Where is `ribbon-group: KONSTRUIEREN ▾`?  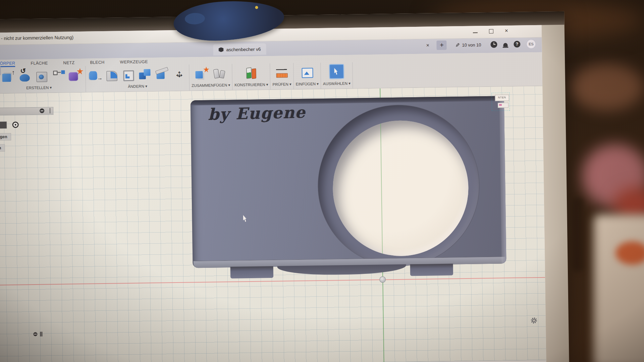 ribbon-group: KONSTRUIEREN ▾ is located at coordinates (251, 77).